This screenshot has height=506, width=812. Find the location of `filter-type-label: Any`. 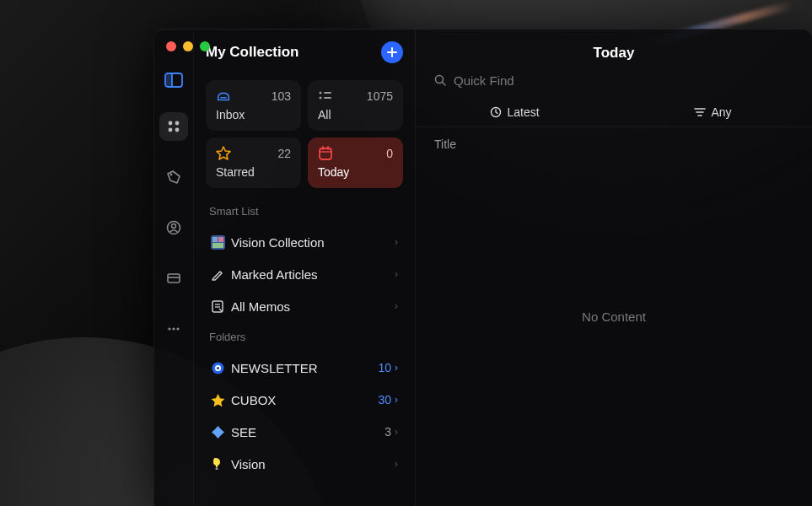

filter-type-label: Any is located at coordinates (721, 112).